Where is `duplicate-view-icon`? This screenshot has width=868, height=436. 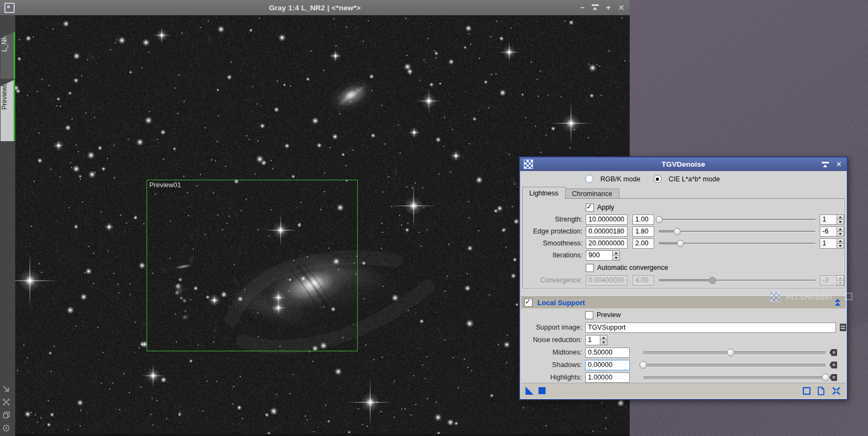 duplicate-view-icon is located at coordinates (7, 415).